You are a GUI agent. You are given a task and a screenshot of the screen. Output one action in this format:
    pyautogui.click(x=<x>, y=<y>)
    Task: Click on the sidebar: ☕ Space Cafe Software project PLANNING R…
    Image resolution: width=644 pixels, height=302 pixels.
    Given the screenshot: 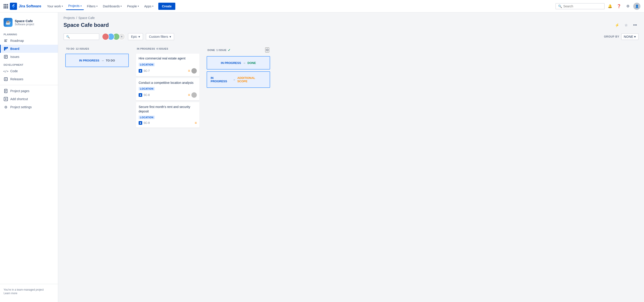 What is the action you would take?
    pyautogui.click(x=29, y=157)
    